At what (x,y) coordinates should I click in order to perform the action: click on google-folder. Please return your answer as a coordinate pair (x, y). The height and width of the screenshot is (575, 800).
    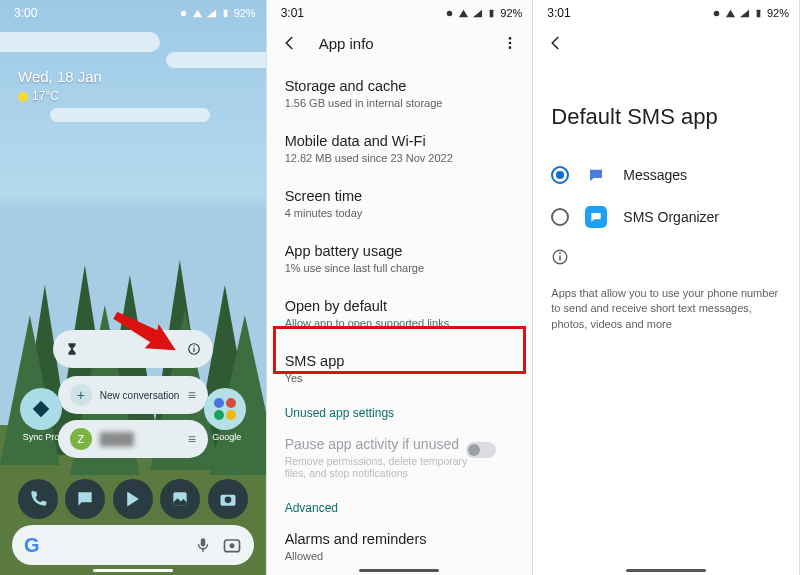
    Looking at the image, I should click on (225, 409).